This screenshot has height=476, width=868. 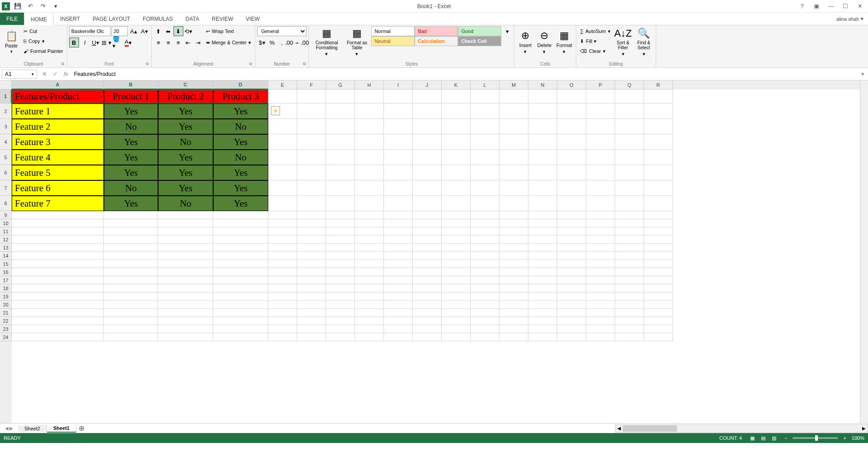 What do you see at coordinates (436, 31) in the screenshot?
I see `style-bad: Bad` at bounding box center [436, 31].